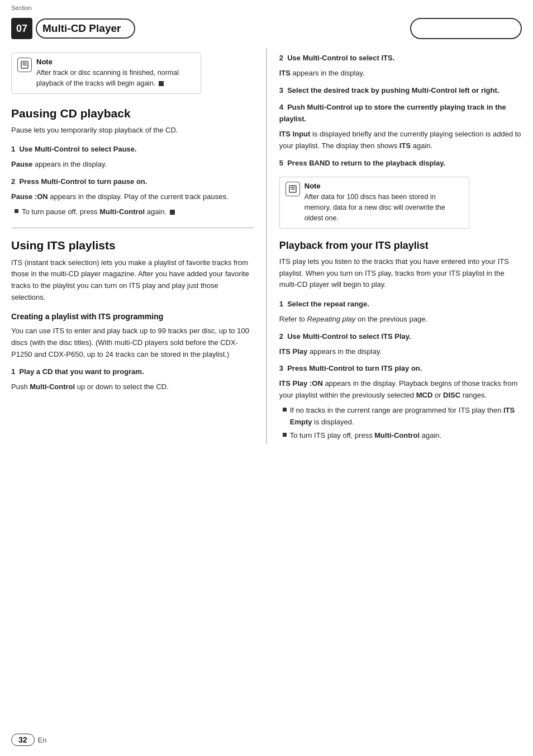 The image size is (533, 756). Describe the element at coordinates (132, 387) in the screenshot. I see `its-step1-text: Push Multi-Control up or down to select …` at that location.